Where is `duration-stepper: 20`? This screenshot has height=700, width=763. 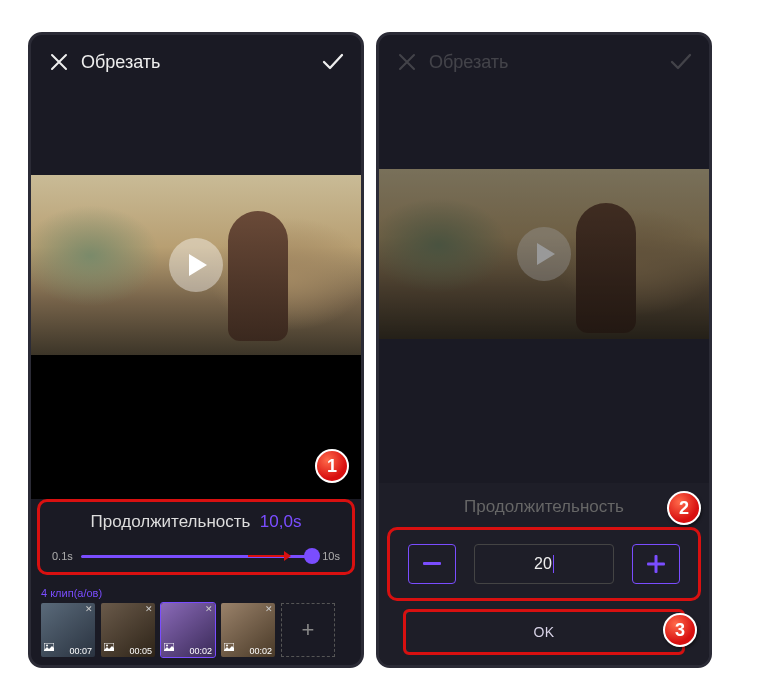
duration-stepper: 20 is located at coordinates (544, 564).